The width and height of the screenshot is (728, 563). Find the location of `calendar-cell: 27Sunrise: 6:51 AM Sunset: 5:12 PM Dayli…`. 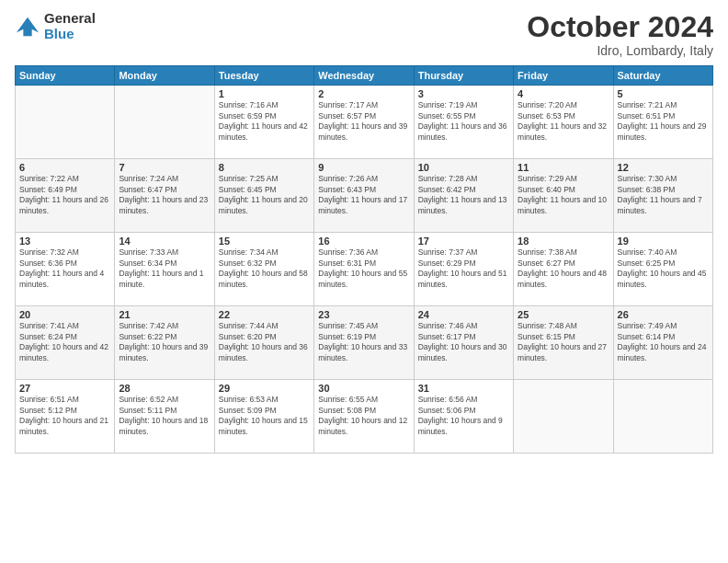

calendar-cell: 27Sunrise: 6:51 AM Sunset: 5:12 PM Dayli… is located at coordinates (65, 417).